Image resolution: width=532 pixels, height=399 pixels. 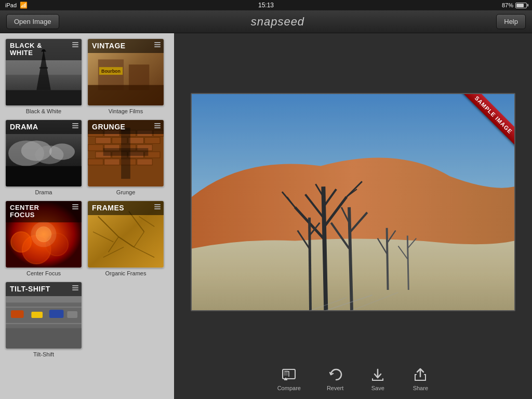 I want to click on header: Open Image snapseed Help, so click(x=266, y=22).